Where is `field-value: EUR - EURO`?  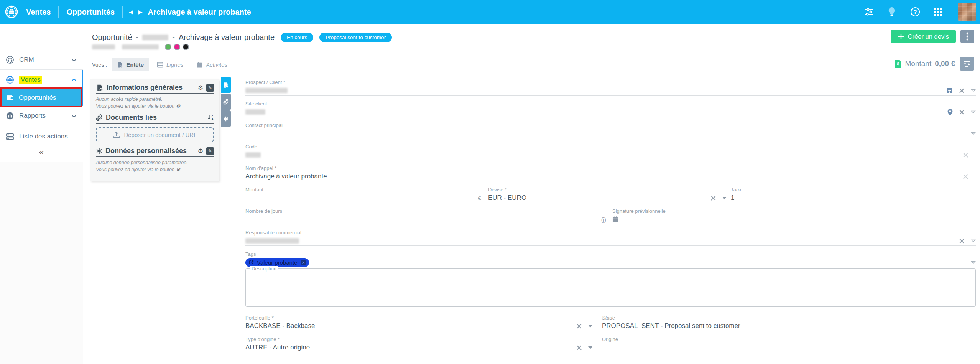 field-value: EUR - EURO is located at coordinates (507, 198).